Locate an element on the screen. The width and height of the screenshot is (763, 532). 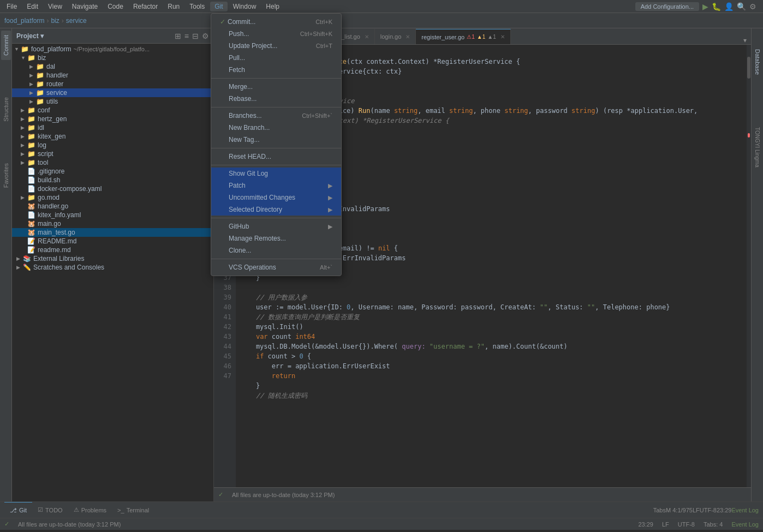
list-item: ▶ 📁 dal is located at coordinates (112, 67).